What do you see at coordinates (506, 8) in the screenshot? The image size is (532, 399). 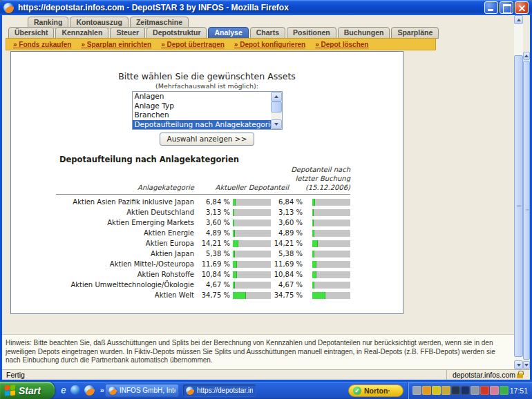 I see `maximize-button` at bounding box center [506, 8].